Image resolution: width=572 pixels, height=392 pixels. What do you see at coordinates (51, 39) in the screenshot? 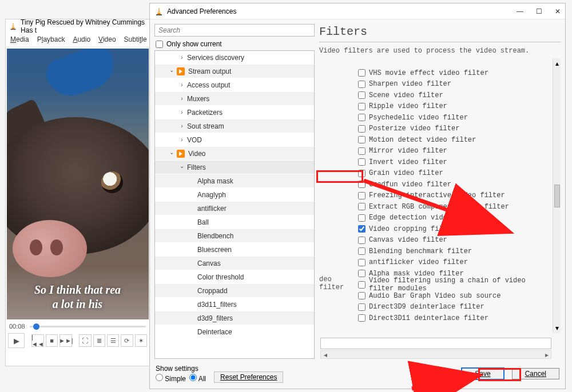
I see `menu-playback: Playback` at bounding box center [51, 39].